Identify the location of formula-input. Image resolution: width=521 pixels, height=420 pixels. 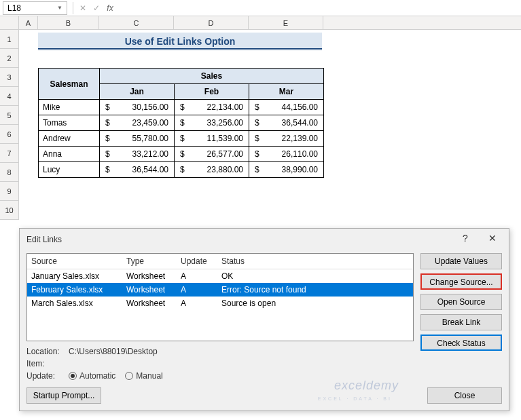
(319, 8).